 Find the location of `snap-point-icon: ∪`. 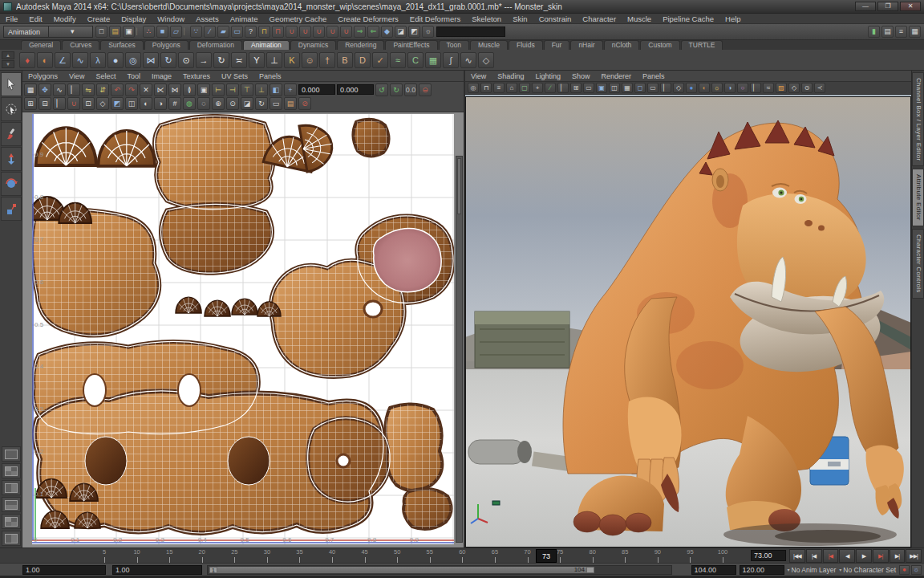

snap-point-icon: ∪ is located at coordinates (319, 32).